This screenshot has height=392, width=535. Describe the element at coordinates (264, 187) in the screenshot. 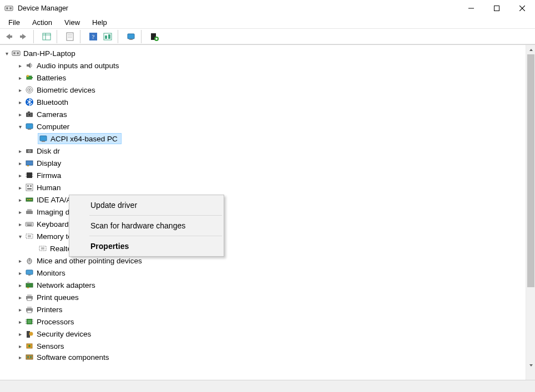

I see `tree-category-hid: ▸ Human` at that location.